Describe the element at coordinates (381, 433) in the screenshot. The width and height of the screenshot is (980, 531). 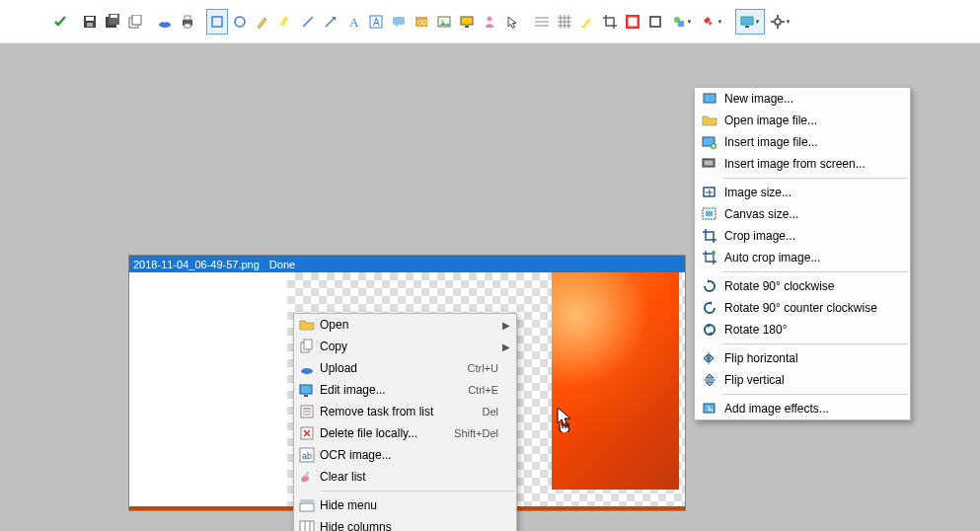
I see `menu-item-label: Delete file locally...` at that location.